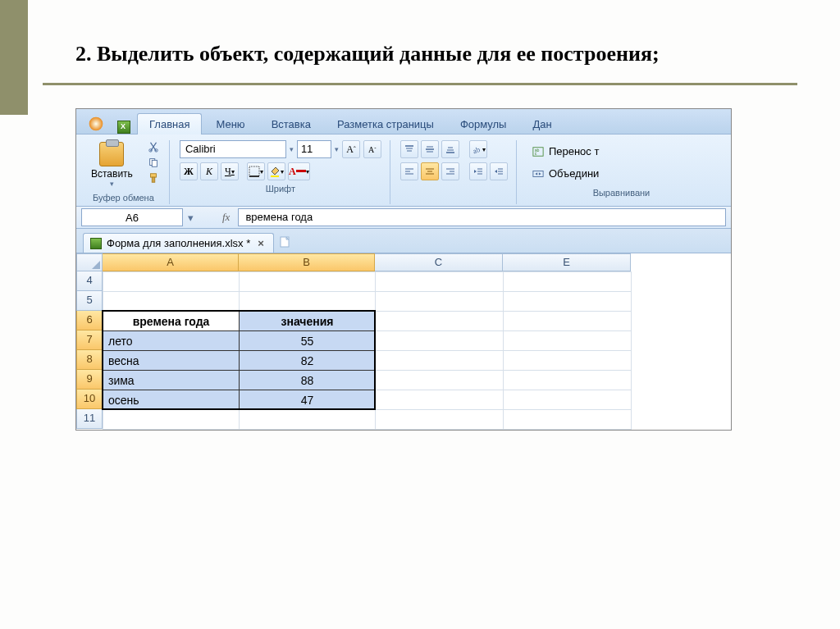 The height and width of the screenshot is (629, 840). What do you see at coordinates (171, 341) in the screenshot?
I see `cell-a7: лето` at bounding box center [171, 341].